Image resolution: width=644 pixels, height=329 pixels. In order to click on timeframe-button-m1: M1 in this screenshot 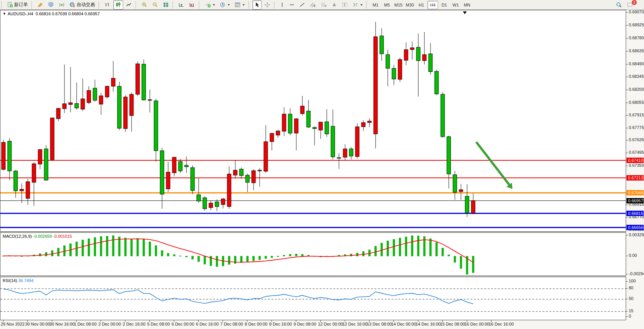, I will do `click(376, 5)`.